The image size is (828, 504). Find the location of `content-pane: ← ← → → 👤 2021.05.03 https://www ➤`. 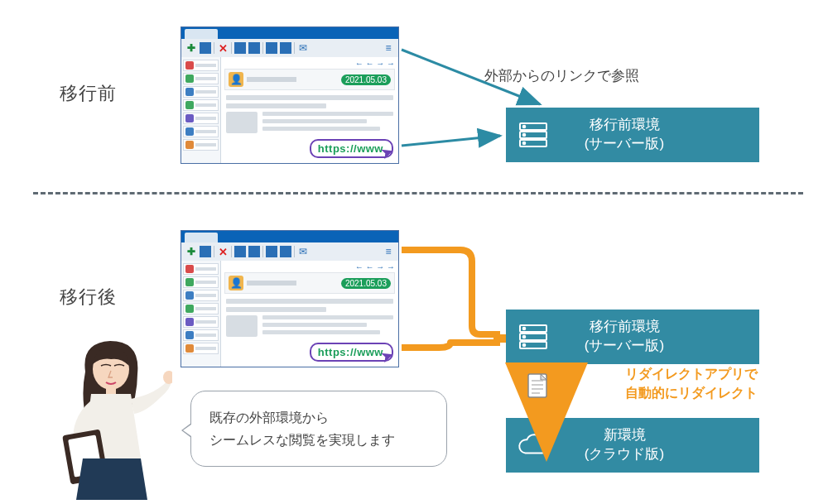

content-pane: ← ← → → 👤 2021.05.03 https://www ➤ is located at coordinates (310, 110).